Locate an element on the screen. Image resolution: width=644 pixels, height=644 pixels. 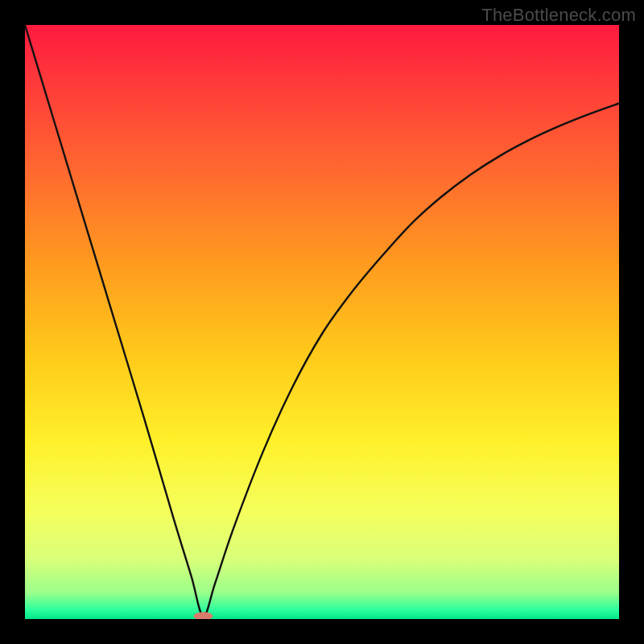
watermark-text: TheBottleneck.com is located at coordinates (559, 15).